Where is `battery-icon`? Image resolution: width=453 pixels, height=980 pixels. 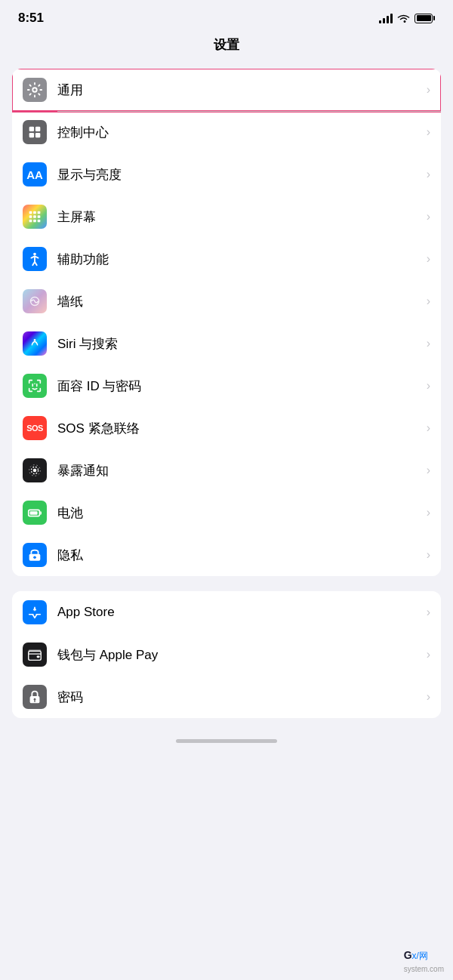
battery-icon is located at coordinates (424, 18).